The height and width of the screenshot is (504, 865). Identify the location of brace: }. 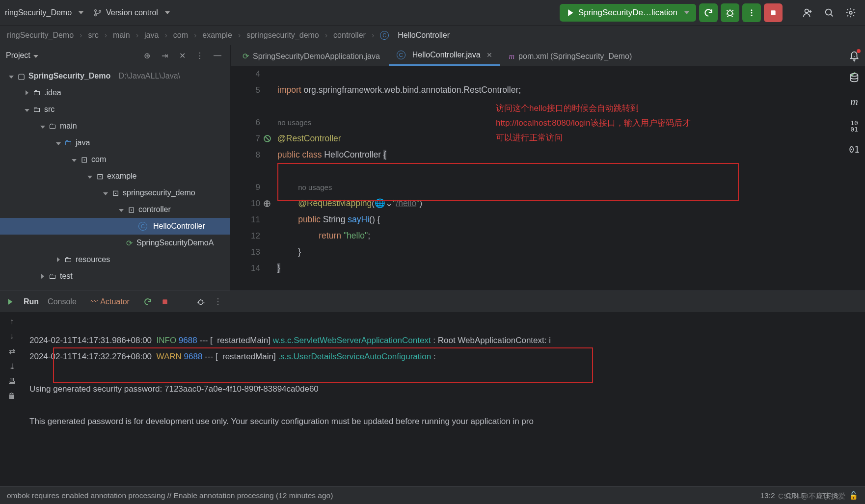
(299, 252).